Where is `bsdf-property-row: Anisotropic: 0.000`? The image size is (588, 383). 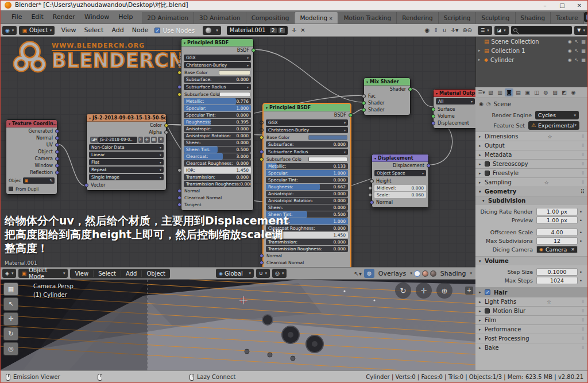 bsdf-property-row: Anisotropic: 0.000 is located at coordinates (307, 194).